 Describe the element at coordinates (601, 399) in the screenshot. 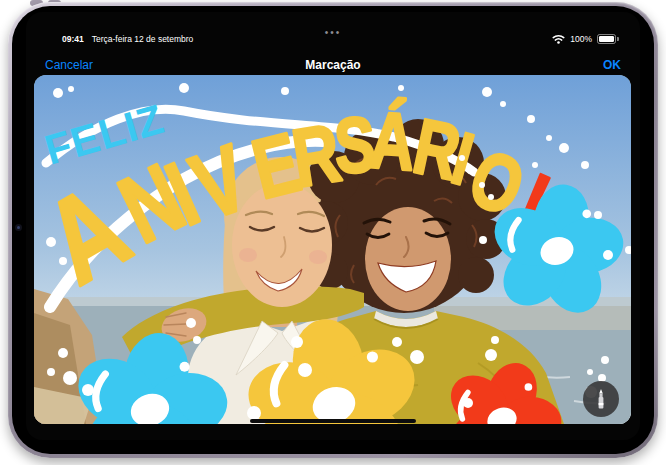

I see `pen-icon` at that location.